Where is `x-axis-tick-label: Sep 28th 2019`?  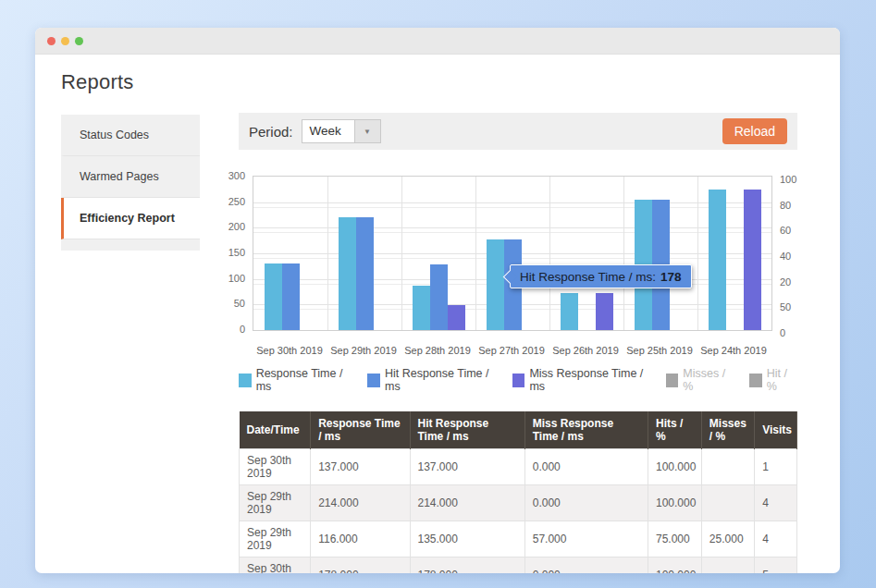 x-axis-tick-label: Sep 28th 2019 is located at coordinates (438, 350).